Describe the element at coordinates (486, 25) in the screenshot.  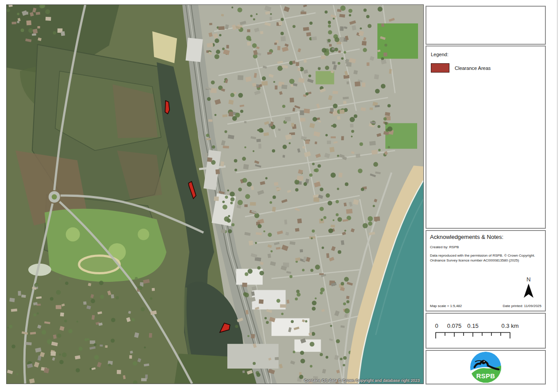
I see `title-box` at that location.